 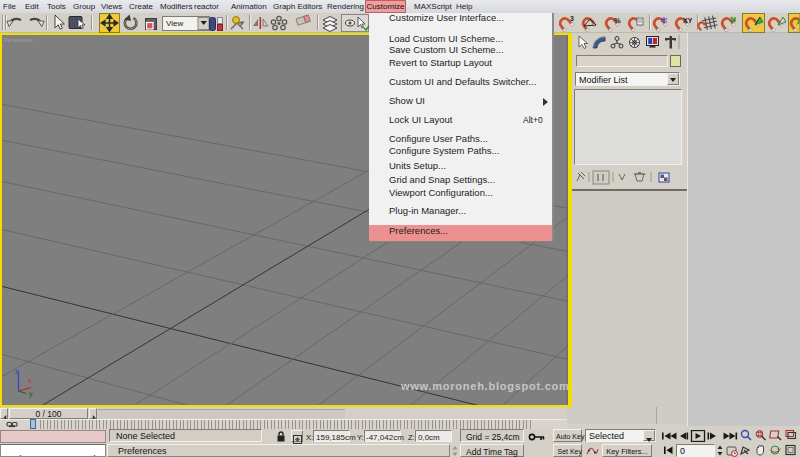 What do you see at coordinates (174, 24) in the screenshot?
I see `svg-text: View` at bounding box center [174, 24].